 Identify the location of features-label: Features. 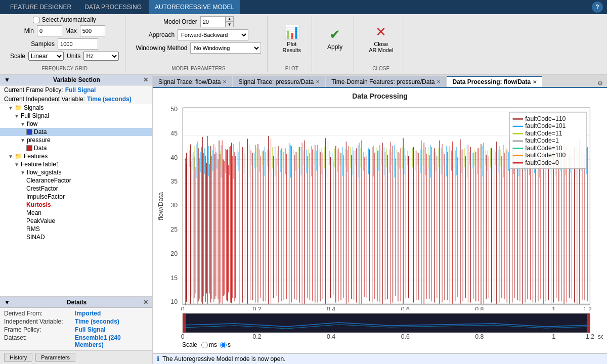
(35, 156).